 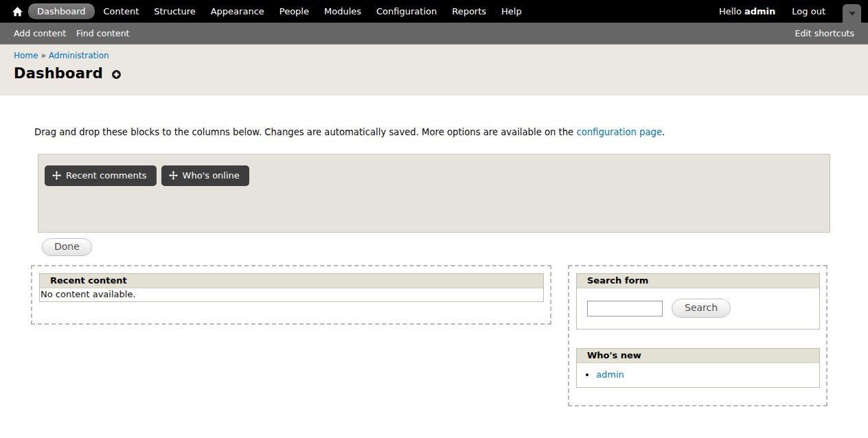 What do you see at coordinates (407, 11) in the screenshot?
I see `toolbar-item-configuration: Configuration` at bounding box center [407, 11].